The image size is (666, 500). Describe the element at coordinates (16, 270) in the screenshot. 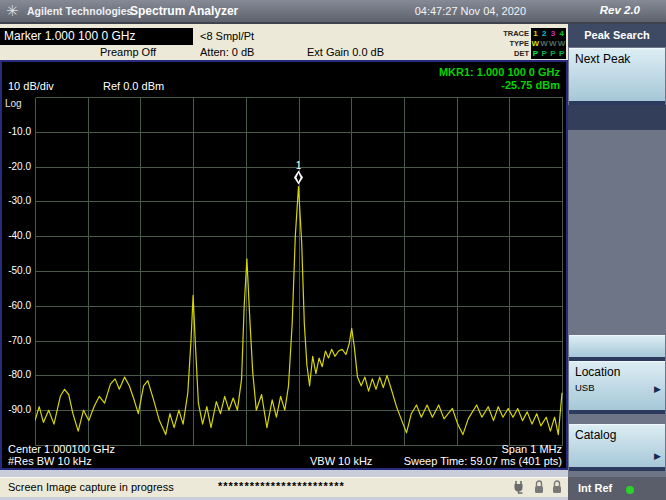

I see `y-axis-tick-label: -50.0` at that location.